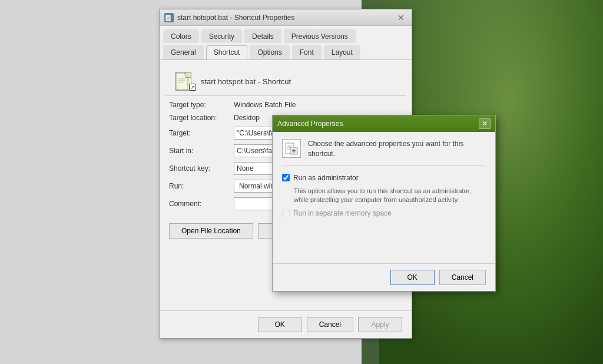 The height and width of the screenshot is (364, 603). What do you see at coordinates (397, 149) in the screenshot?
I see `dialog-header-text: Choose the advanced properties you want …` at bounding box center [397, 149].